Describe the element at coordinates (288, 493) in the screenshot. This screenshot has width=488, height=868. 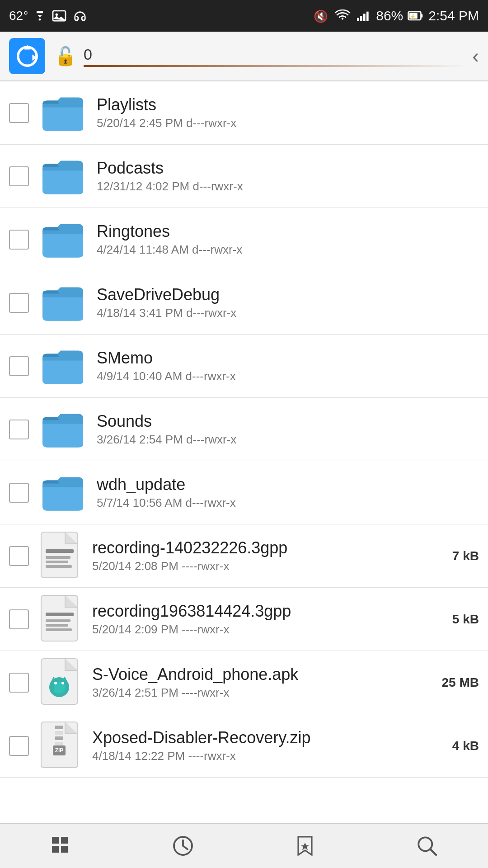
I see `file-info: wdh_update 5/7/14 10:56 AM d---rwxr-x` at that location.